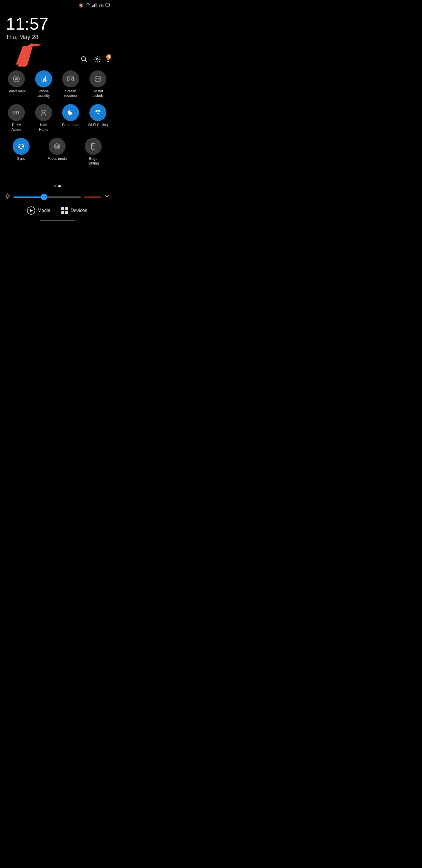 The width and height of the screenshot is (422, 868). Describe the element at coordinates (84, 60) in the screenshot. I see `search-icon` at that location.